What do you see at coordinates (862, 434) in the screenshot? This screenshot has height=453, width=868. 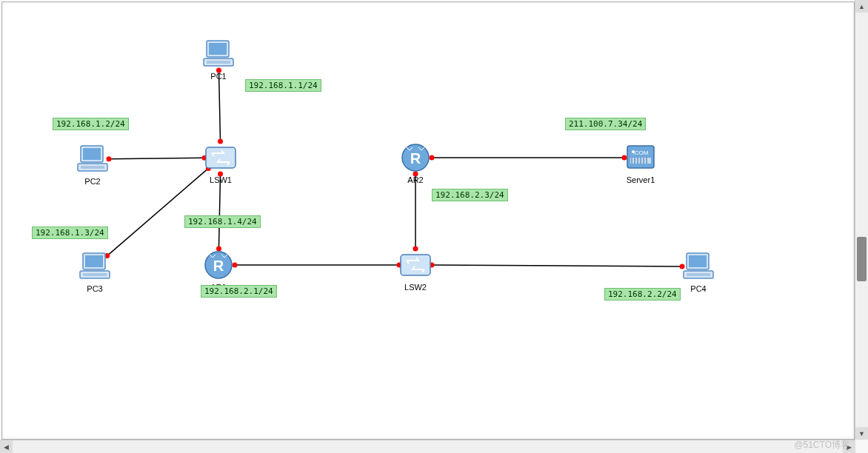 I see `scroll-down-arrow: ▼` at bounding box center [862, 434].